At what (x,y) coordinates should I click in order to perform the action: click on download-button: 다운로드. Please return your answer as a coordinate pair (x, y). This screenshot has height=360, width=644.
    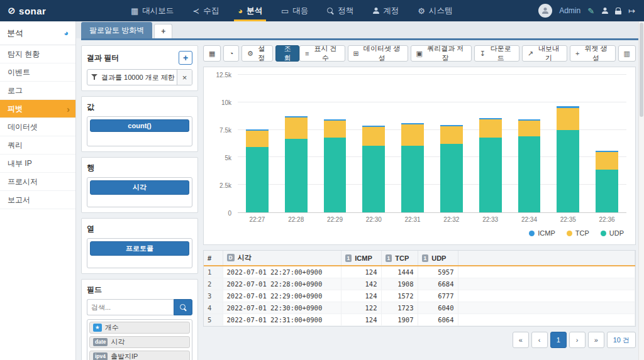
    Looking at the image, I should click on (497, 53).